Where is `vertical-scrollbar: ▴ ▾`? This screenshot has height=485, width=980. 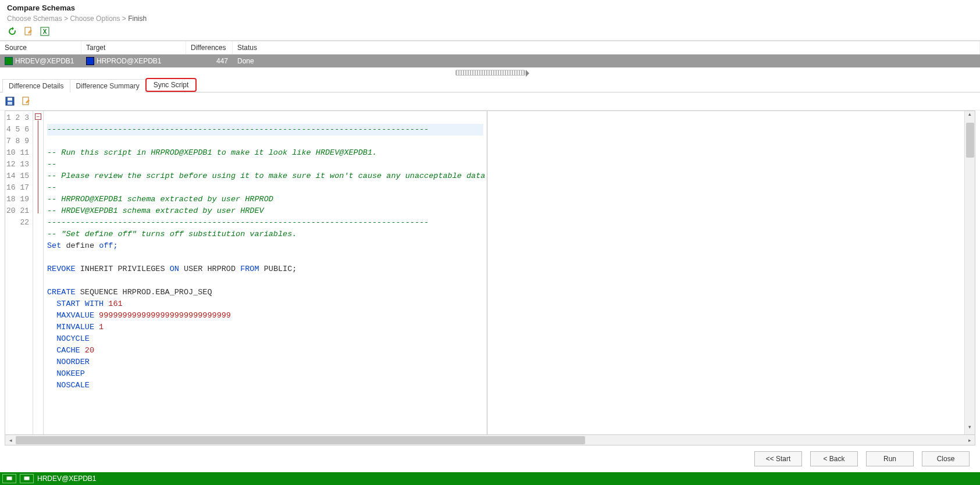
vertical-scrollbar: ▴ ▾ is located at coordinates (970, 273).